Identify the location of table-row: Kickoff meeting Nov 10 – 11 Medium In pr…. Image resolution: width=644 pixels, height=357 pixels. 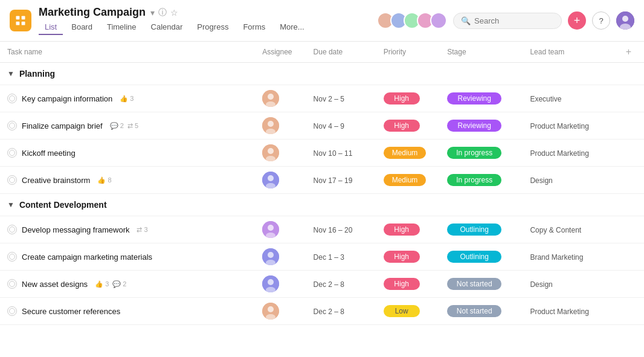
(322, 153).